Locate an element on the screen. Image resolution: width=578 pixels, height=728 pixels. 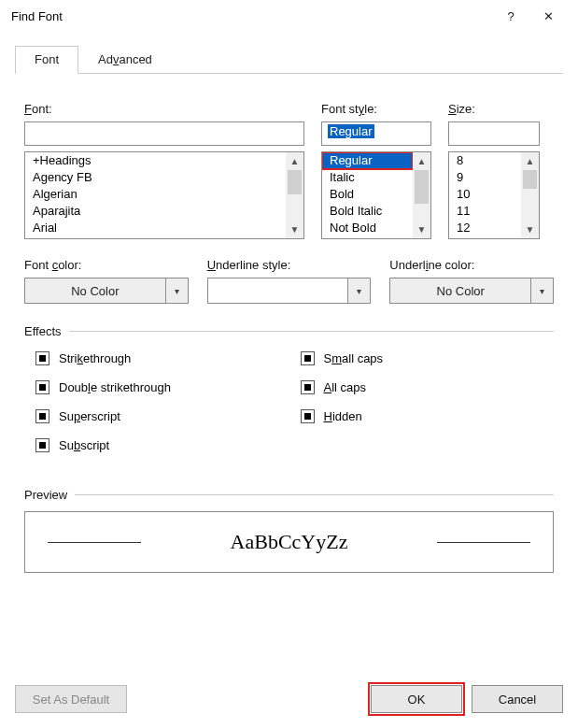
effects-header: Effects is located at coordinates (289, 331).